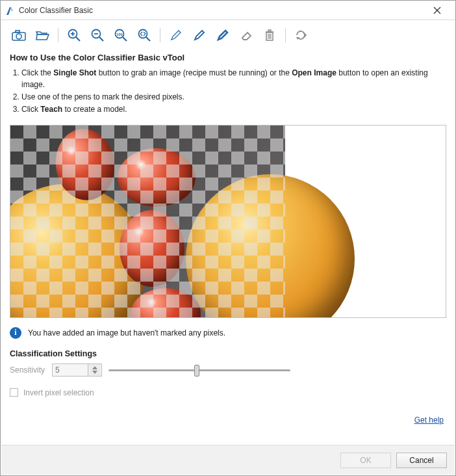 The height and width of the screenshot is (476, 456). I want to click on zoom-out-icon, so click(97, 35).